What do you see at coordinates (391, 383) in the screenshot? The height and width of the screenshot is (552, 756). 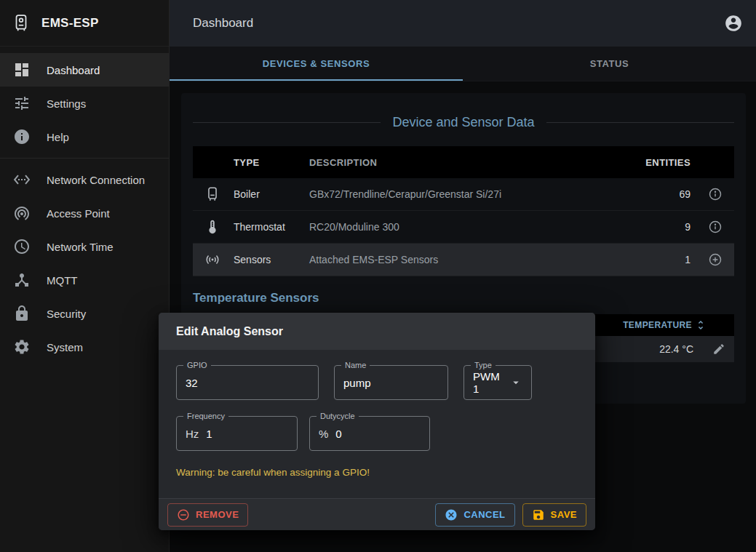 I see `name-input` at bounding box center [391, 383].